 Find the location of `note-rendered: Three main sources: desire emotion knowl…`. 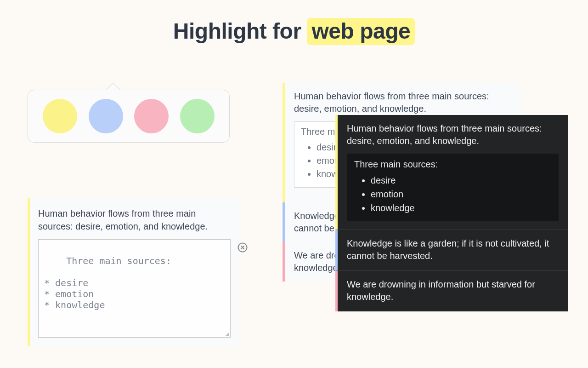

note-rendered: Three main sources: desire emotion knowl… is located at coordinates (453, 188).